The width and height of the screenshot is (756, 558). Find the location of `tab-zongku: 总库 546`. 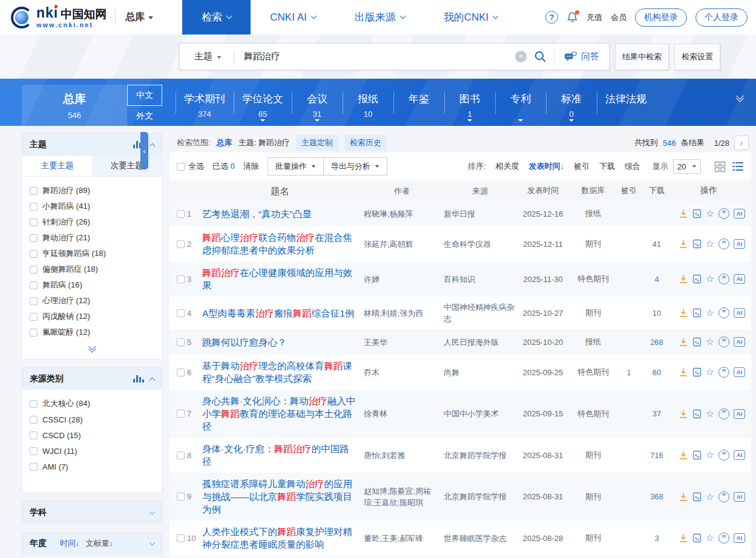

tab-zongku: 总库 546 is located at coordinates (74, 105).